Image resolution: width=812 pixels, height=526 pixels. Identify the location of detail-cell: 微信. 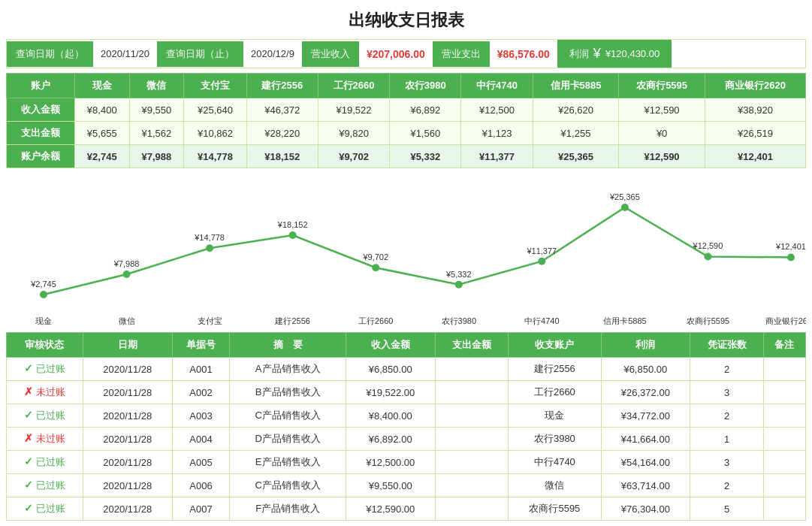
(554, 485).